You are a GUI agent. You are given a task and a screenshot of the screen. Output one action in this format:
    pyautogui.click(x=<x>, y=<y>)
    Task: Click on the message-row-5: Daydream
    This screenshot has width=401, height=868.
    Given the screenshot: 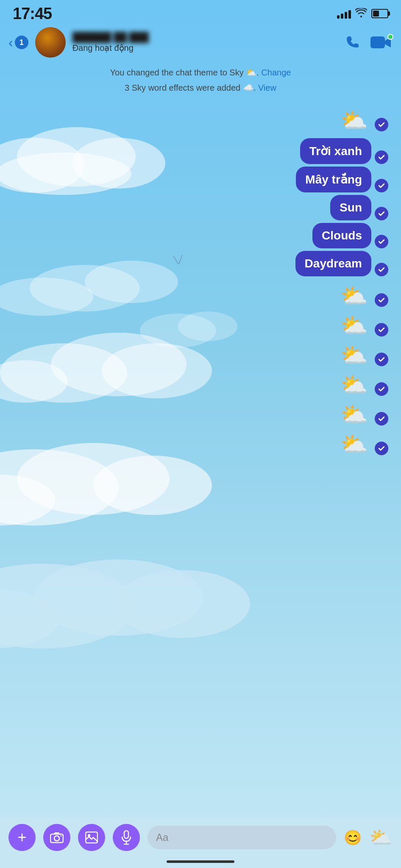 What is the action you would take?
    pyautogui.click(x=200, y=264)
    